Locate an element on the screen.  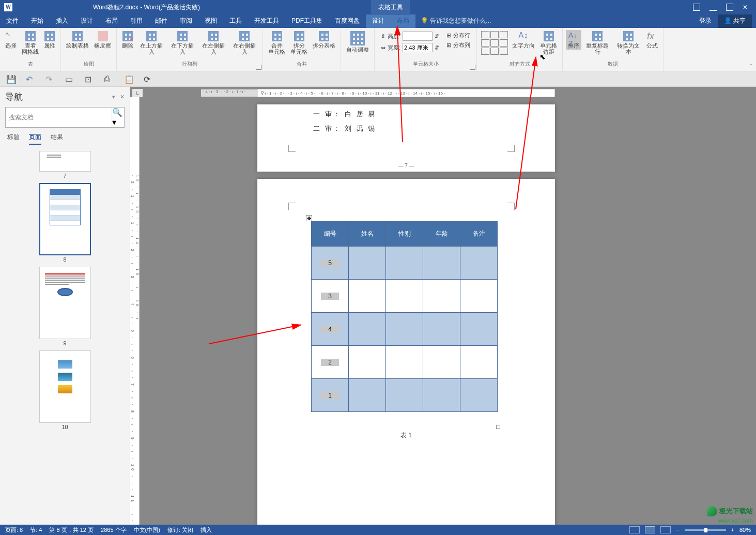
tab-view: 视图 is located at coordinates (211, 21).